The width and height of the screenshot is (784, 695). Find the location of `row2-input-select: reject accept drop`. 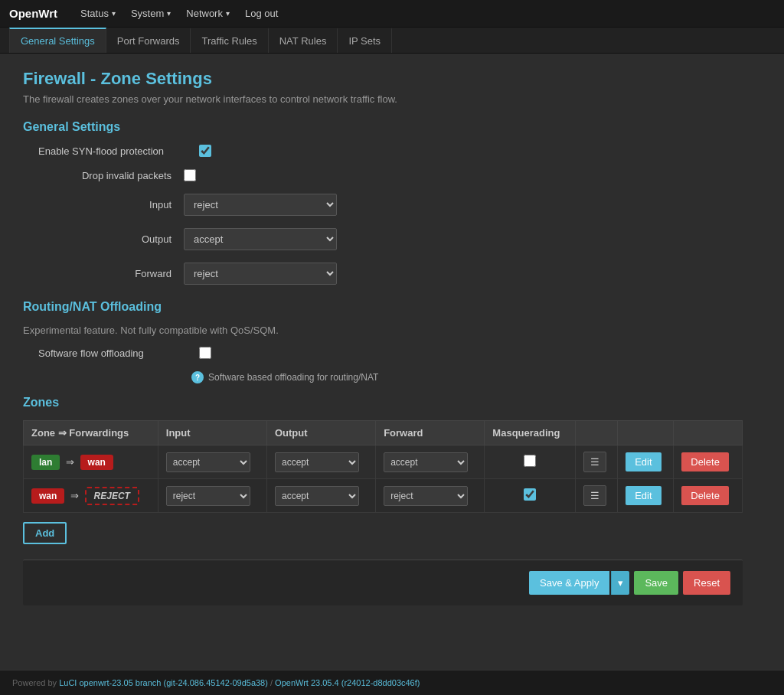

row2-input-select: reject accept drop is located at coordinates (208, 496).